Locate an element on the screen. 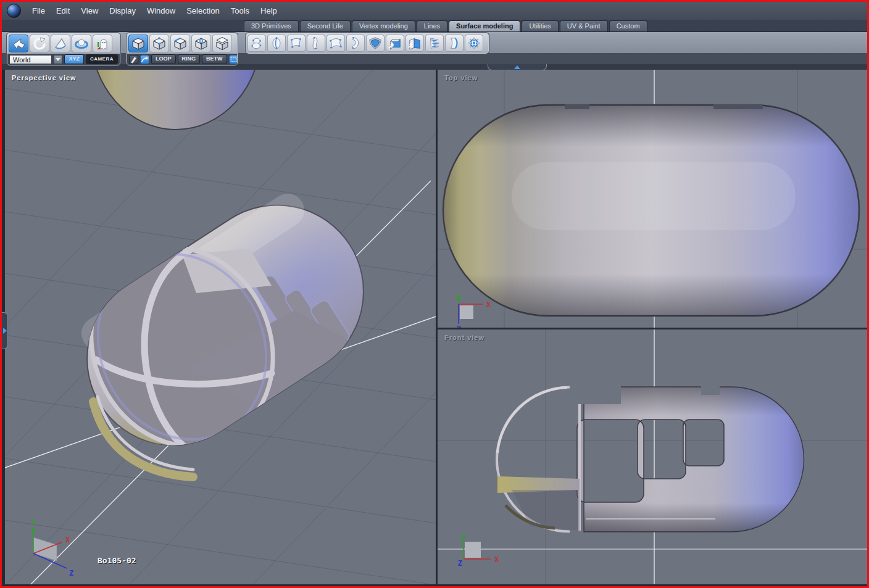 This screenshot has height=588, width=869. caged-sphere-icon is located at coordinates (474, 43).